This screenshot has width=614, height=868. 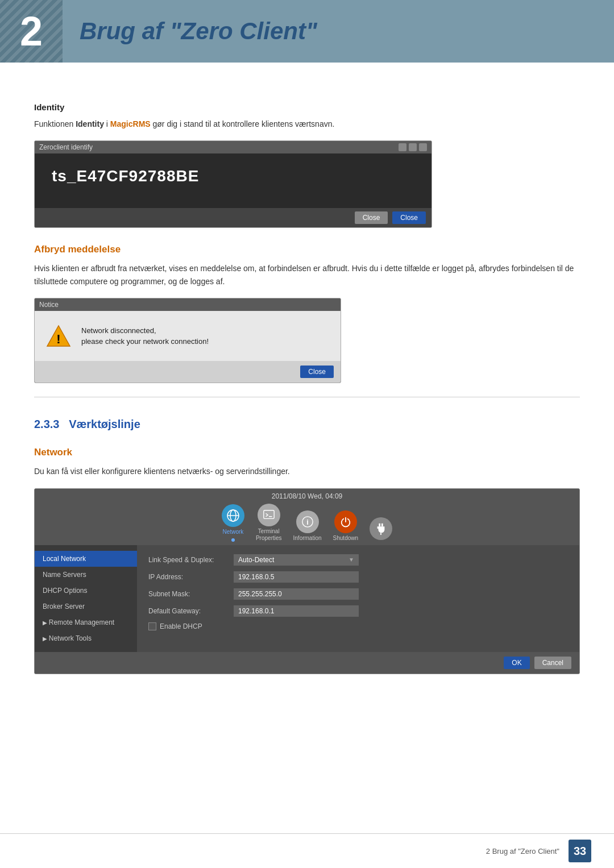 What do you see at coordinates (188, 372) in the screenshot?
I see `notice-footer: Close` at bounding box center [188, 372].